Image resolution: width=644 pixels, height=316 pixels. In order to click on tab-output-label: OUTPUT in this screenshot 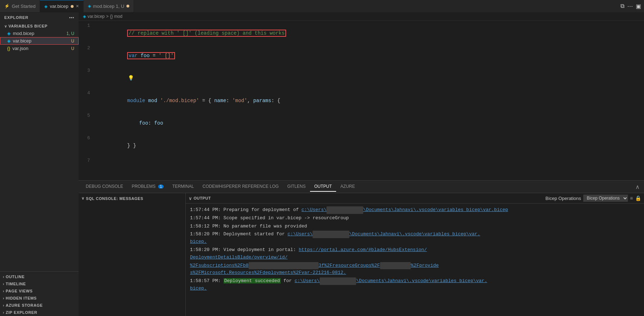, I will do `click(323, 186)`.